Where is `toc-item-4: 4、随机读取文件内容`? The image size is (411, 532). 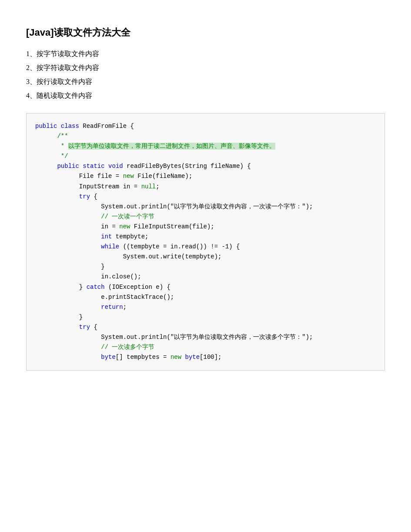
toc-item-4: 4、随机读取文件内容 is located at coordinates (205, 96).